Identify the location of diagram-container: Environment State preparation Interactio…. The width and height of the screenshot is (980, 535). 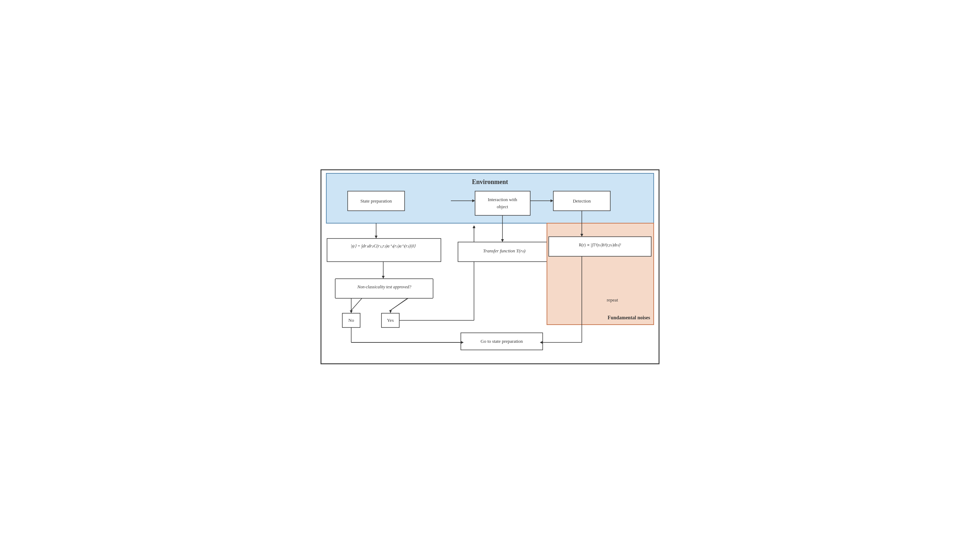
(490, 268).